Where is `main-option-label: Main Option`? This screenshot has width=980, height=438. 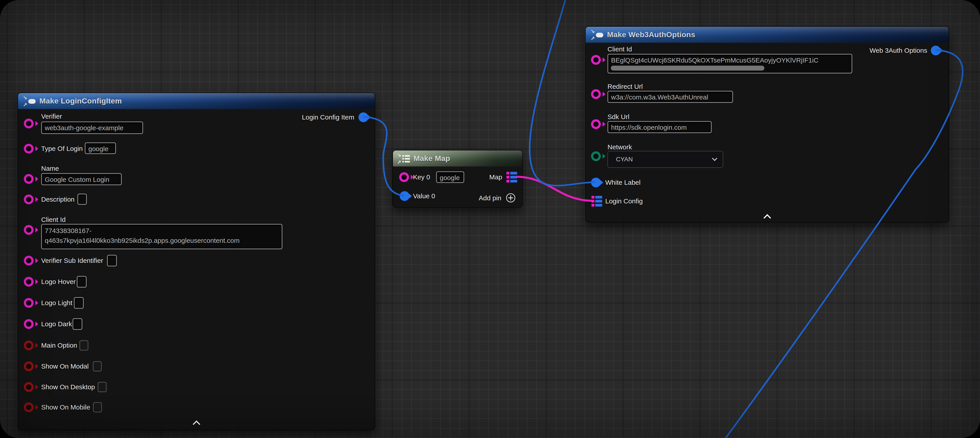 main-option-label: Main Option is located at coordinates (59, 346).